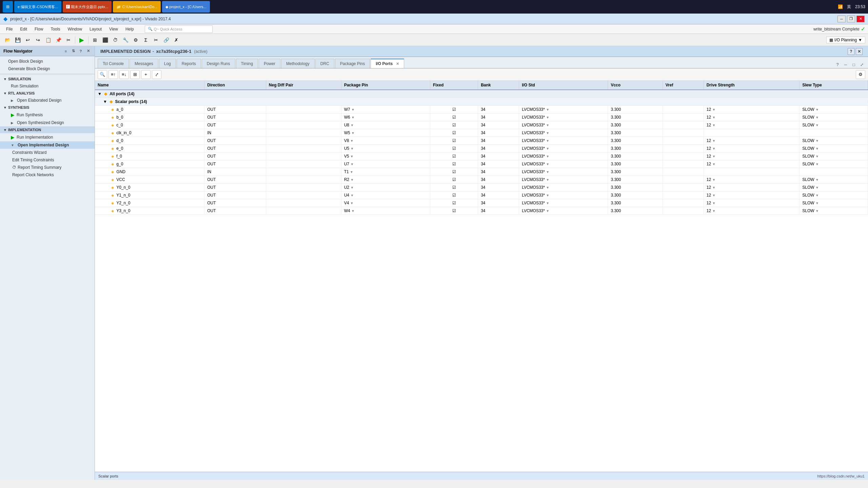 This screenshot has height=488, width=868. What do you see at coordinates (179, 29) in the screenshot?
I see `quick-access-input: 🔍 Q~ Quick Access` at bounding box center [179, 29].